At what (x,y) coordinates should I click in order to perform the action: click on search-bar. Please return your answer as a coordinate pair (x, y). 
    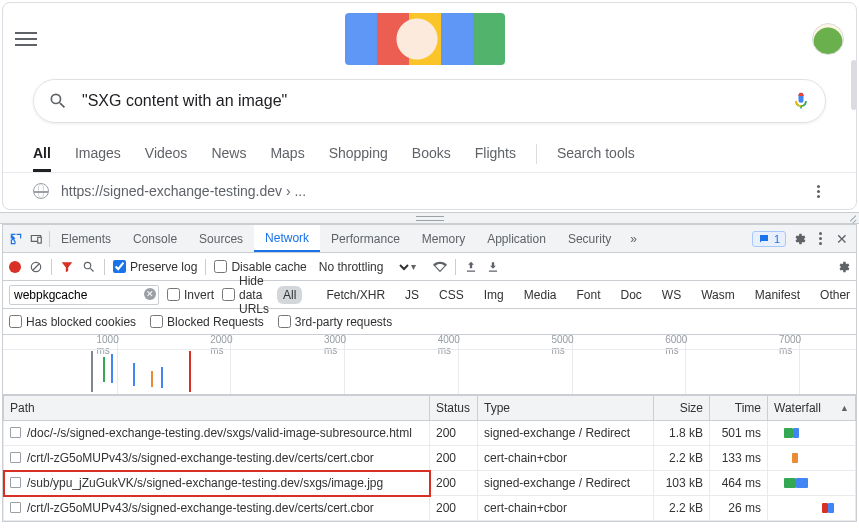
    Looking at the image, I should click on (430, 101).